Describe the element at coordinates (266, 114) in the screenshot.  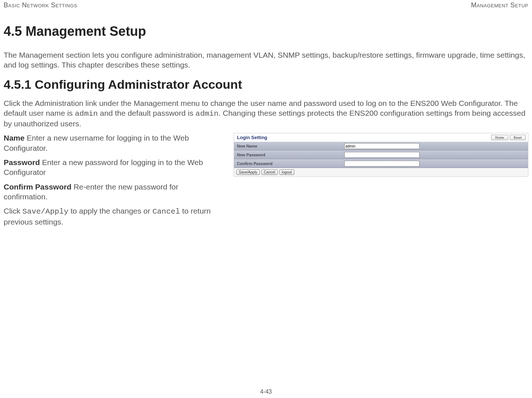
I see `subsection-paragraph: Click the Administration link under the …` at that location.